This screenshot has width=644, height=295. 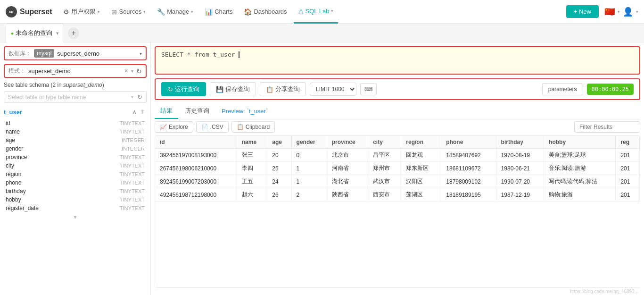 What do you see at coordinates (74, 71) in the screenshot?
I see `schema-name: superset_demo` at bounding box center [74, 71].